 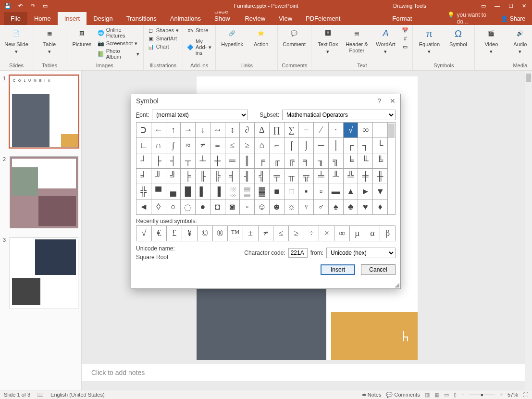 What do you see at coordinates (277, 130) in the screenshot?
I see `symbol-cell: ∏` at bounding box center [277, 130].